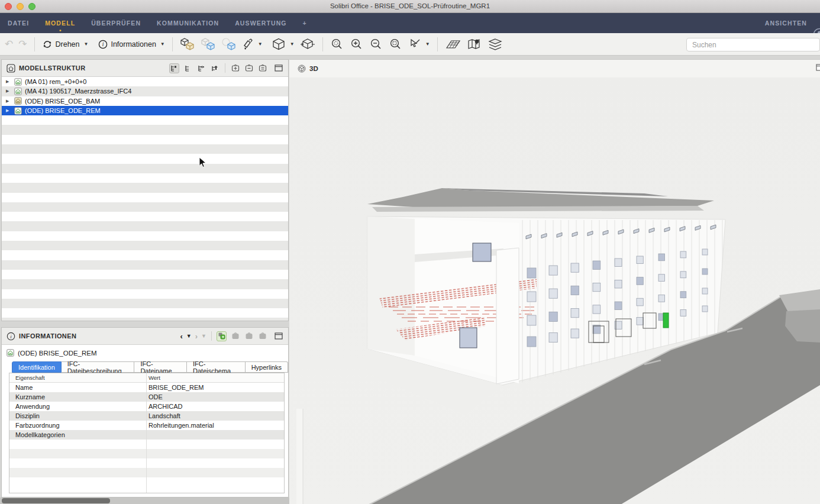 The height and width of the screenshot is (504, 820). I want to click on glass-box-lower, so click(469, 338).